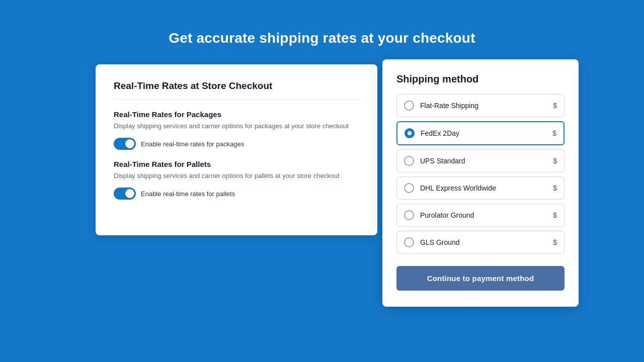 The width and height of the screenshot is (644, 362). What do you see at coordinates (480, 106) in the screenshot?
I see `shipping-option-flat-rate: Flat-Rate Shipping$` at bounding box center [480, 106].